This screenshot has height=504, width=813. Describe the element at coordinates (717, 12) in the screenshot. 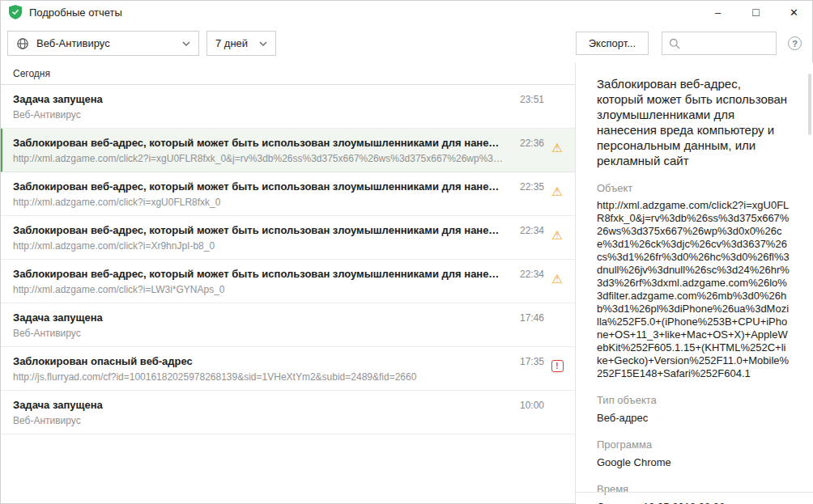

I see `minimize-button: –` at that location.